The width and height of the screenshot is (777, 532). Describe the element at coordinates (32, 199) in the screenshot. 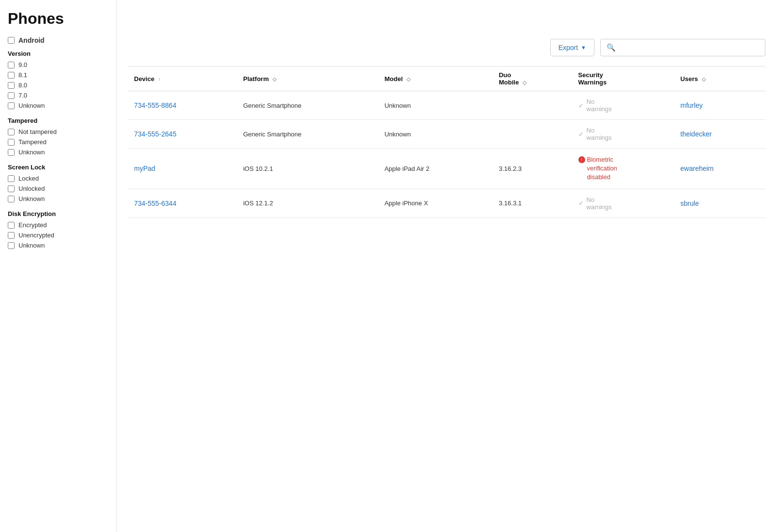

I see `screenlock-unknown-label: Unknown` at that location.